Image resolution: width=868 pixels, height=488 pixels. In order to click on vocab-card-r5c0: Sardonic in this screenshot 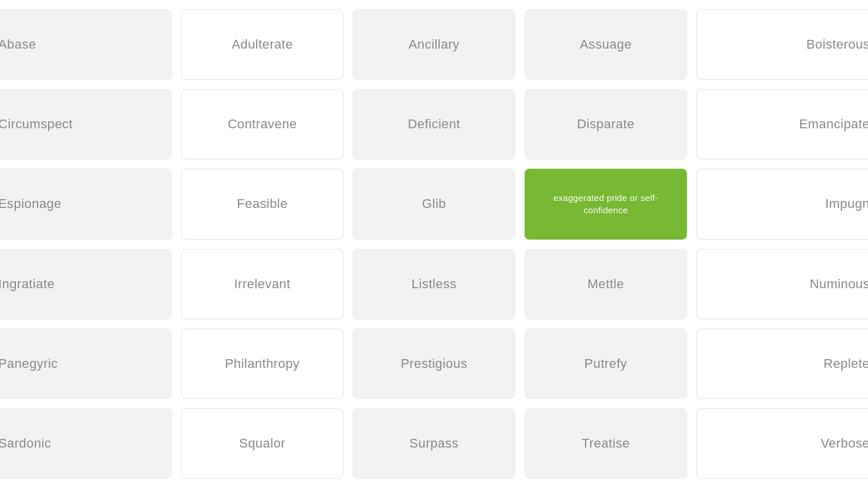, I will do `click(86, 443)`.